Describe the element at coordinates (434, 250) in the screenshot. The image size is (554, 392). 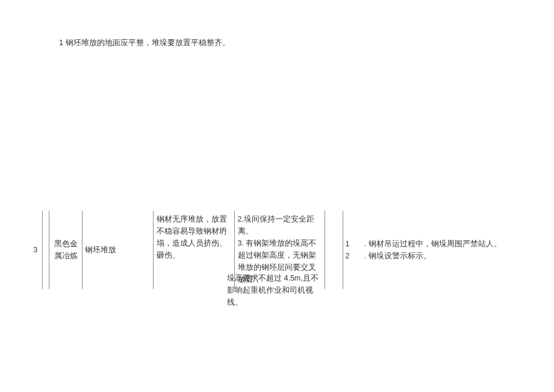
I see `cell-measure2: 1 . 钢材吊运过程中，钢垛周围严禁站人。 2 . 钢垛设警示标示。` at that location.